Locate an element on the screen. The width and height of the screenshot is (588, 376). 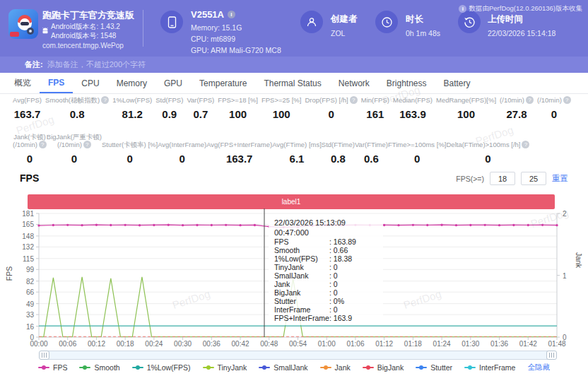
chart-scrollbar is located at coordinates (298, 355).